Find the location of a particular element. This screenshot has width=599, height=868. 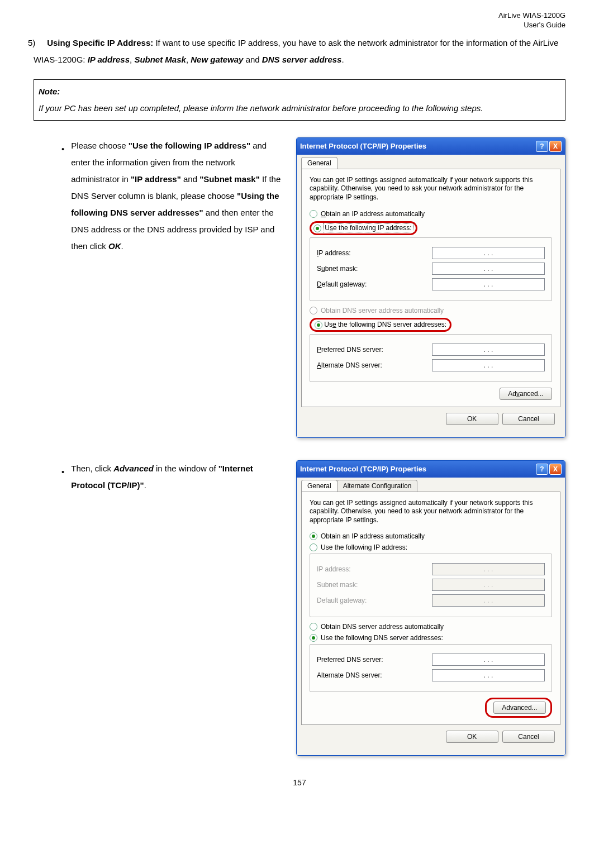

bullet-1: • Please choose "Use the following IP ad… is located at coordinates (173, 196).